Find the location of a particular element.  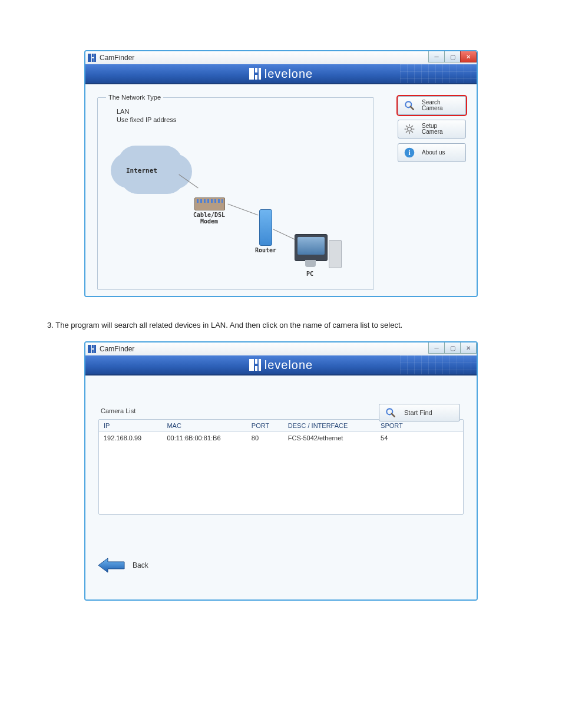

setup-camera-button: Setup Camera is located at coordinates (432, 129).